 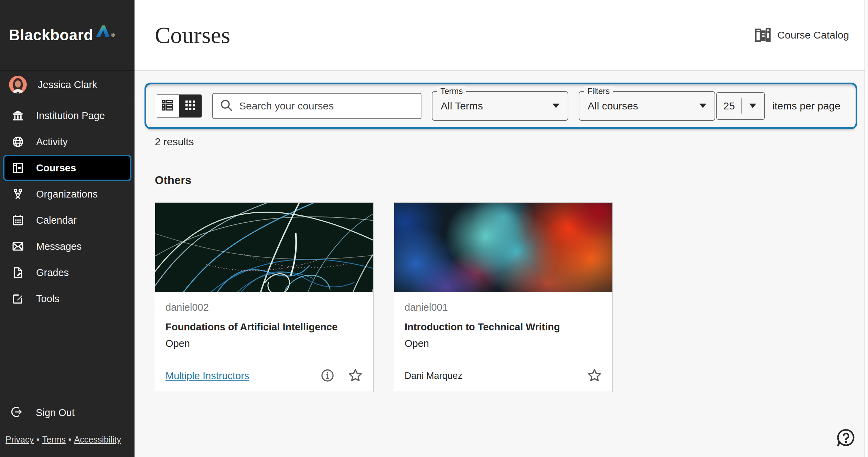 What do you see at coordinates (18, 85) in the screenshot?
I see `avatar` at bounding box center [18, 85].